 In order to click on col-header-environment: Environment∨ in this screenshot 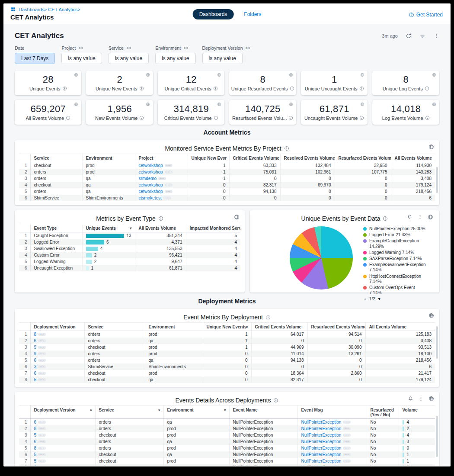, I will do `click(196, 412)`.